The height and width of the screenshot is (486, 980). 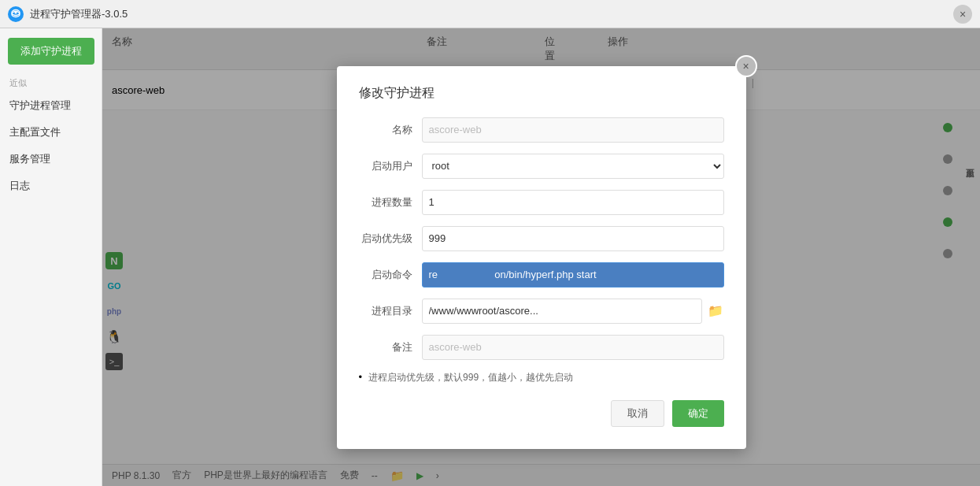 What do you see at coordinates (573, 311) in the screenshot?
I see `dir-input-group: 📁` at bounding box center [573, 311].